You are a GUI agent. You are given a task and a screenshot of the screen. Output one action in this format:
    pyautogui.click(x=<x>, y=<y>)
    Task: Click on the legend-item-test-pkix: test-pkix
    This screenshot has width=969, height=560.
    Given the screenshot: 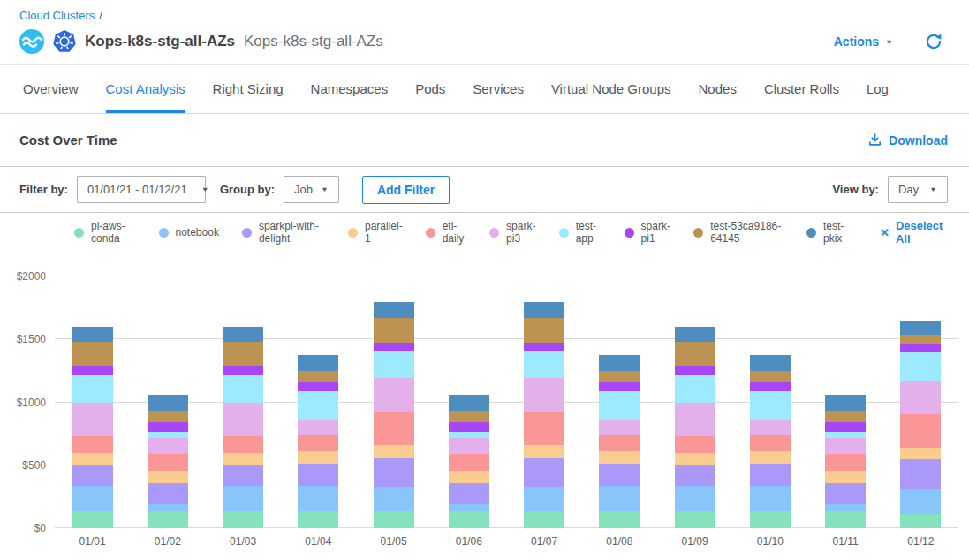 What is the action you would take?
    pyautogui.click(x=829, y=232)
    